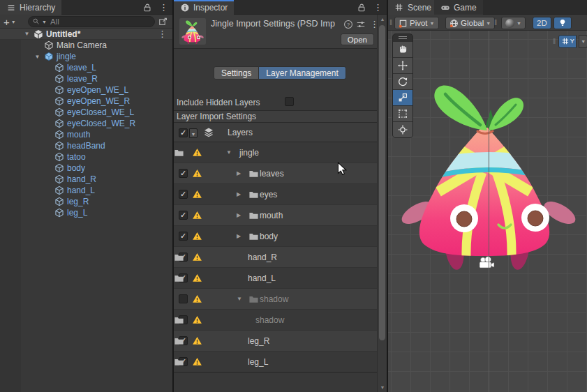 The image size is (587, 392). Describe the element at coordinates (87, 202) in the screenshot. I see `hierarchy-item-leg_r: leg_R ⋮` at that location.